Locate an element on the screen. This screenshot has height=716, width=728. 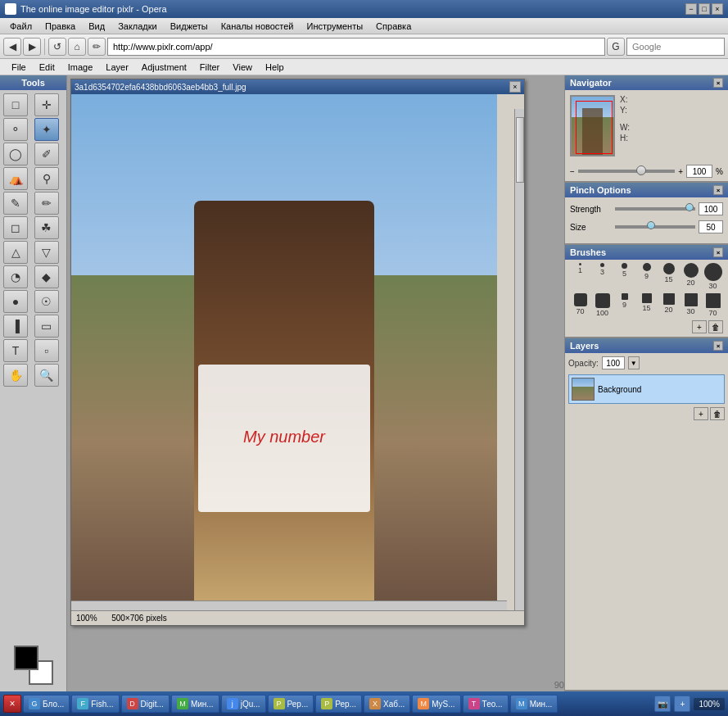
pinch-options-close-button: × is located at coordinates (718, 190).